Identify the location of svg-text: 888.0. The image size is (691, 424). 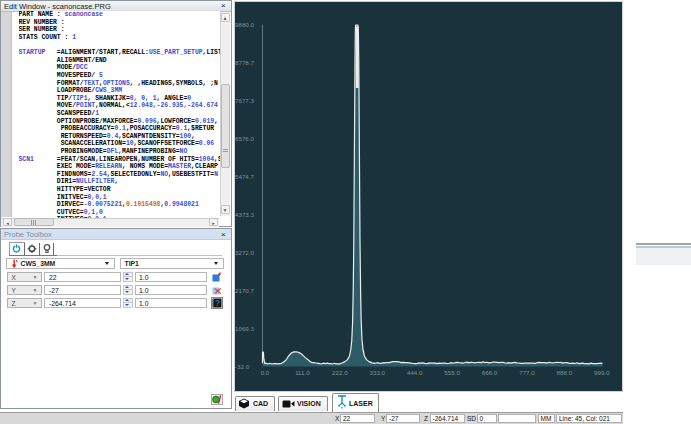
(565, 372).